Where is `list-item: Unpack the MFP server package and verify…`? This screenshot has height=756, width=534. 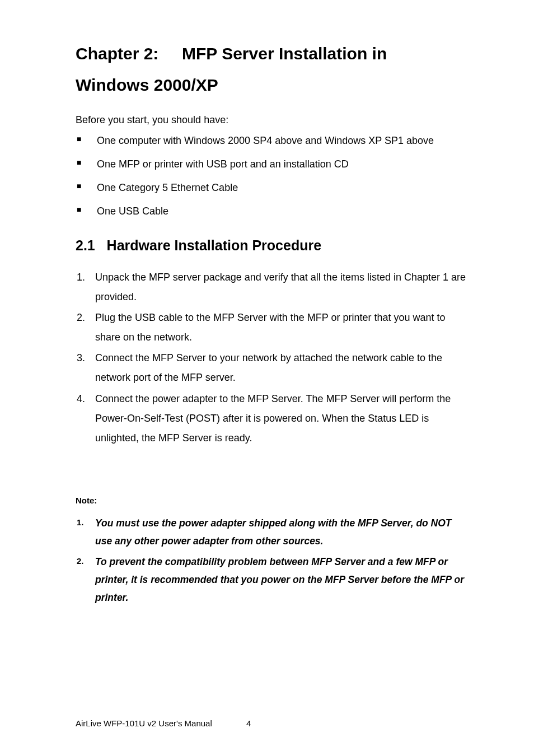
list-item: Unpack the MFP server package and verify… is located at coordinates (273, 287).